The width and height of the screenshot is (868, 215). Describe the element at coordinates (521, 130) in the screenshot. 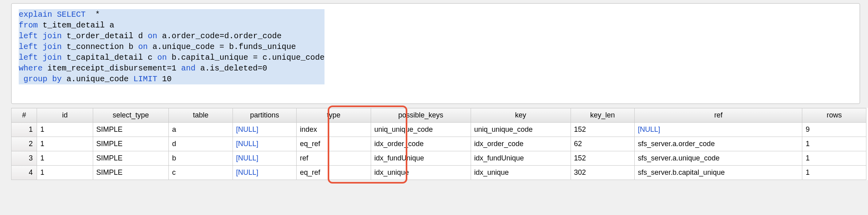

I see `cell-key: uniq_unique_code` at that location.